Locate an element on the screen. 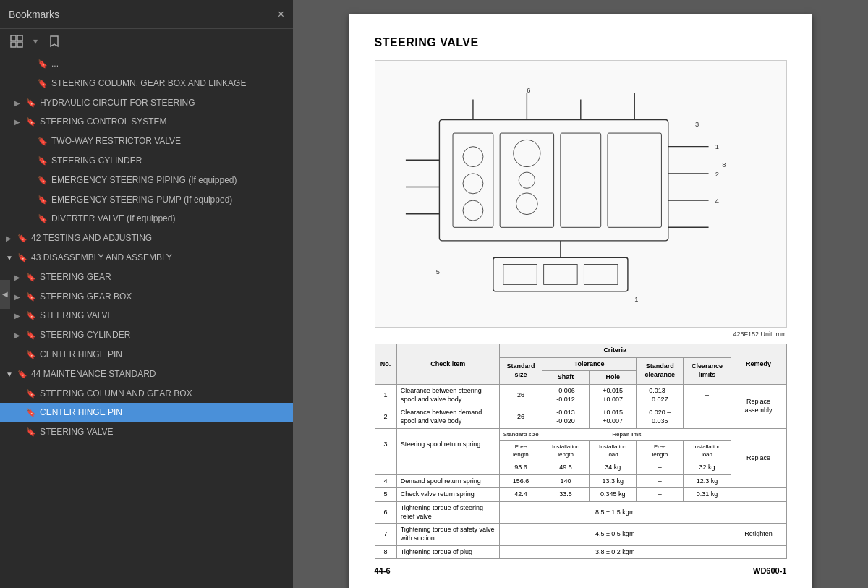 The height and width of the screenshot is (588, 868). bookmark-label-ch1: CENTER HINGE PIN is located at coordinates (163, 354).